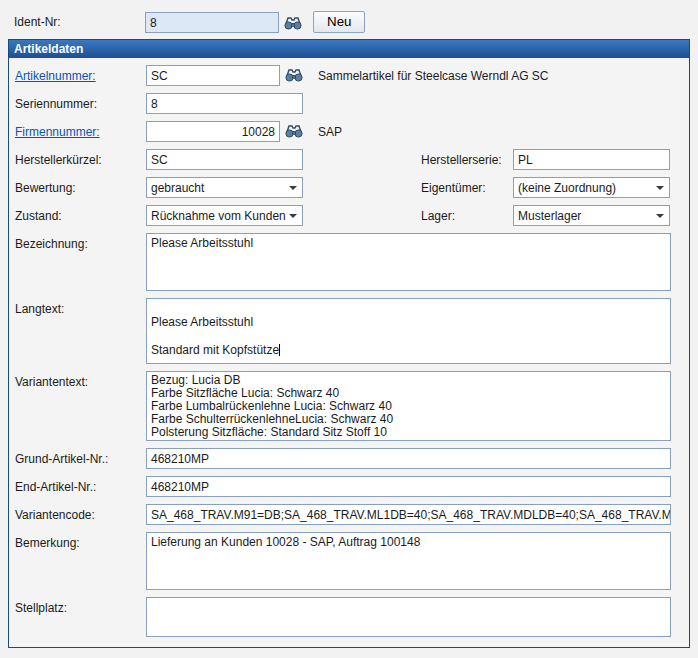  Describe the element at coordinates (592, 216) in the screenshot. I see `lager-select: Musterlager` at that location.